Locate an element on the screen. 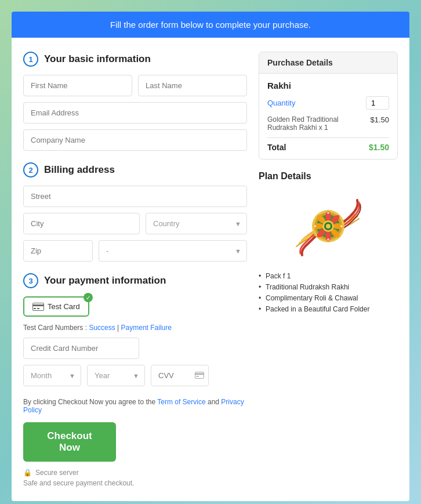 The image size is (421, 504). state-wrapper: - ▼ is located at coordinates (173, 251).